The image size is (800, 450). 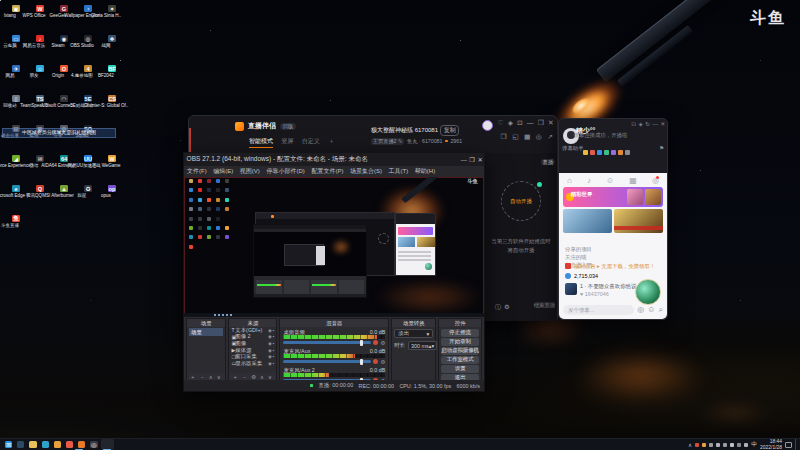 I want to click on obs-menu-item: 停靠小部件(D), so click(x=285, y=172).